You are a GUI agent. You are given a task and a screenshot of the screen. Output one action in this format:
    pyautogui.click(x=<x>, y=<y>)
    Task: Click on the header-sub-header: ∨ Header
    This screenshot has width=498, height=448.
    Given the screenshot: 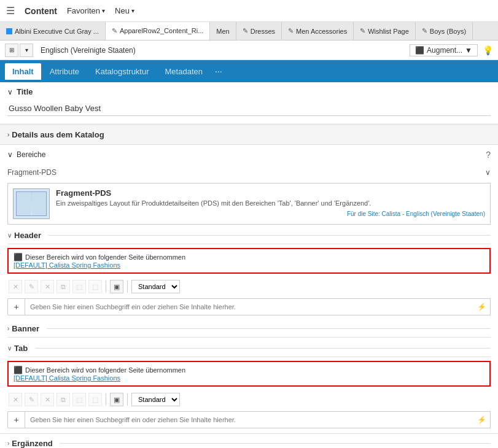 What is the action you would take?
    pyautogui.click(x=249, y=236)
    